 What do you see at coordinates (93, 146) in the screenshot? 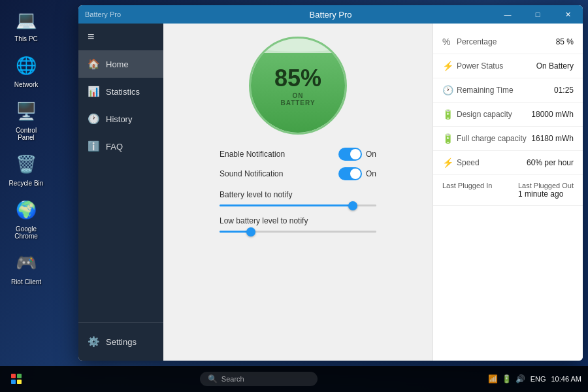
I see `faq-nav-icon: ℹ️` at bounding box center [93, 146].